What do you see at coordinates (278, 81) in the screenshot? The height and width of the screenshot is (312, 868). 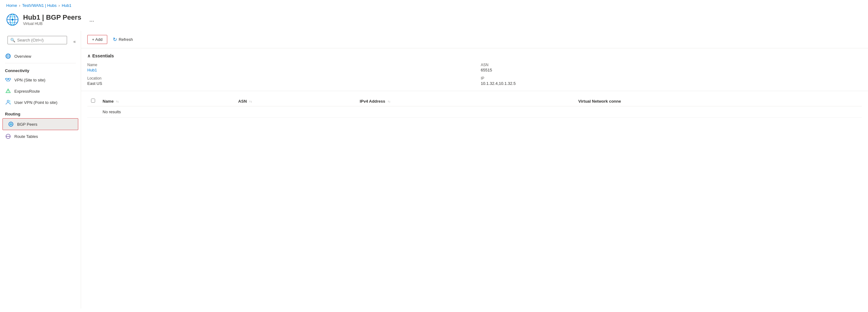 I see `essentials-field-location: Location East US` at bounding box center [278, 81].